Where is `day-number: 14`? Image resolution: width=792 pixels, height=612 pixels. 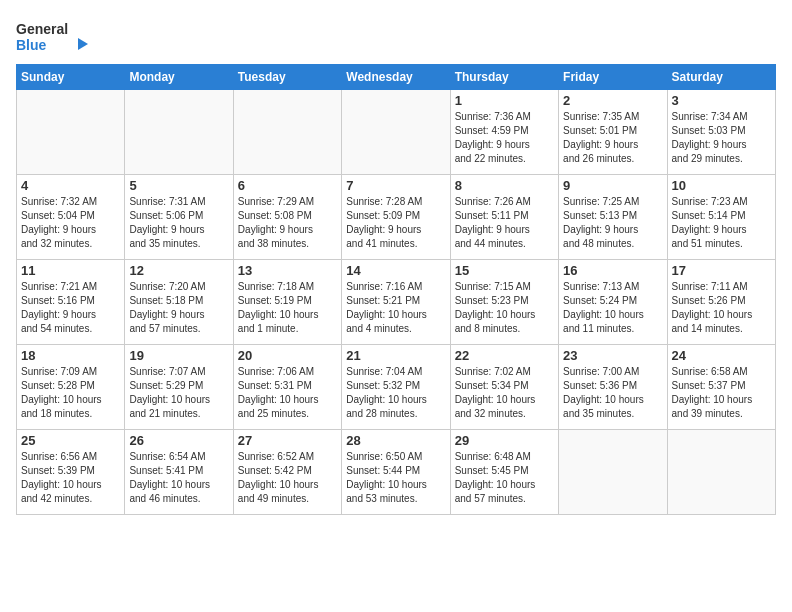
day-number: 14 is located at coordinates (396, 270).